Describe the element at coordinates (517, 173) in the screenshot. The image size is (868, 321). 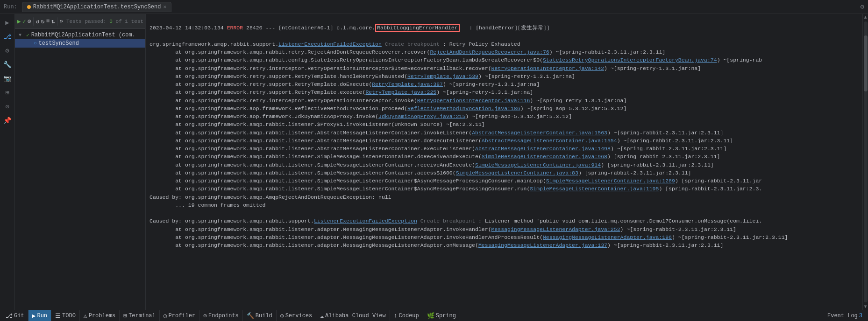
I see `link-17: SimpleMessageListenerContainer.java:83` at that location.